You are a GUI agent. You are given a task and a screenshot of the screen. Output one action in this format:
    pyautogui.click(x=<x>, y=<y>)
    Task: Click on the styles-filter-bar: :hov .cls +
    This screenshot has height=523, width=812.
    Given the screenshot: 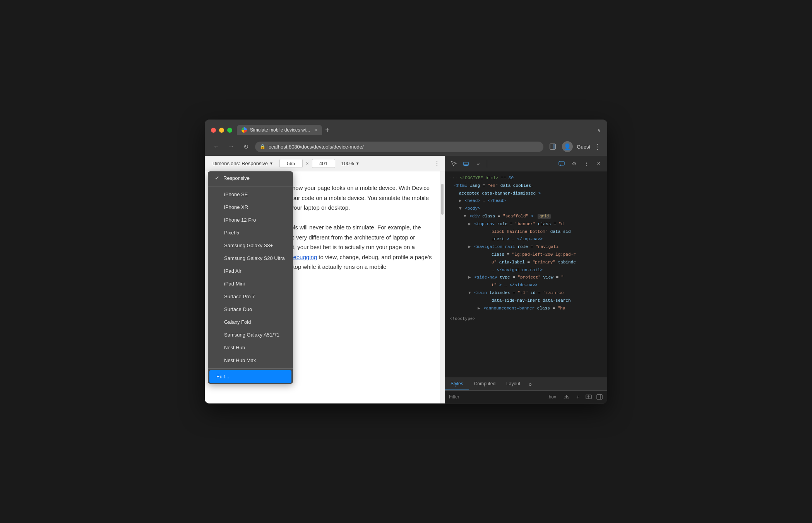 What is the action you would take?
    pyautogui.click(x=526, y=397)
    